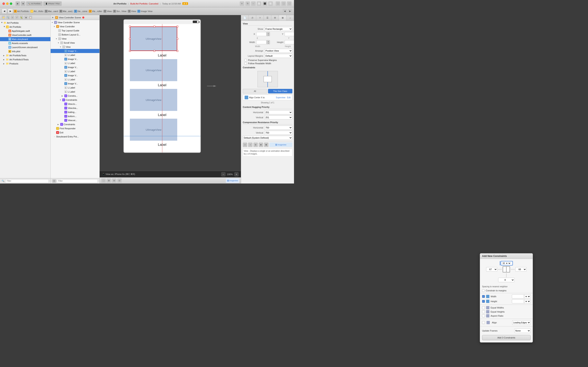 Image resolution: width=588 pixels, height=367 pixels. I want to click on outline-imageview5: I Image V..., so click(75, 83).